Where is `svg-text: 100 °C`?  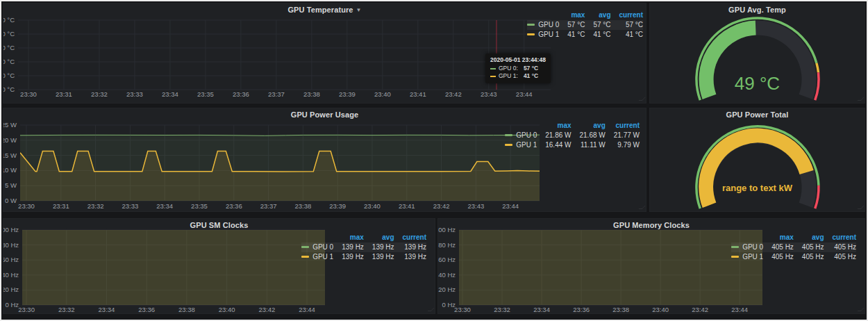
svg-text: 100 °C is located at coordinates (9, 19).